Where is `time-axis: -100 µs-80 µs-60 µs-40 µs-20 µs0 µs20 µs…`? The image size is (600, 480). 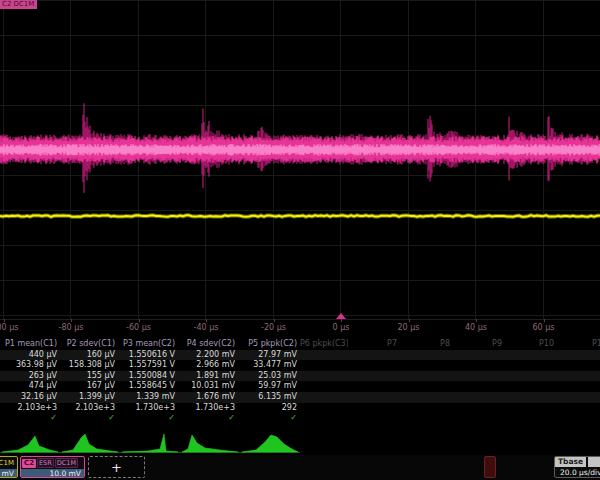 time-axis: -100 µs-80 µs-60 µs-40 µs-20 µs0 µs20 µs… is located at coordinates (300, 328).